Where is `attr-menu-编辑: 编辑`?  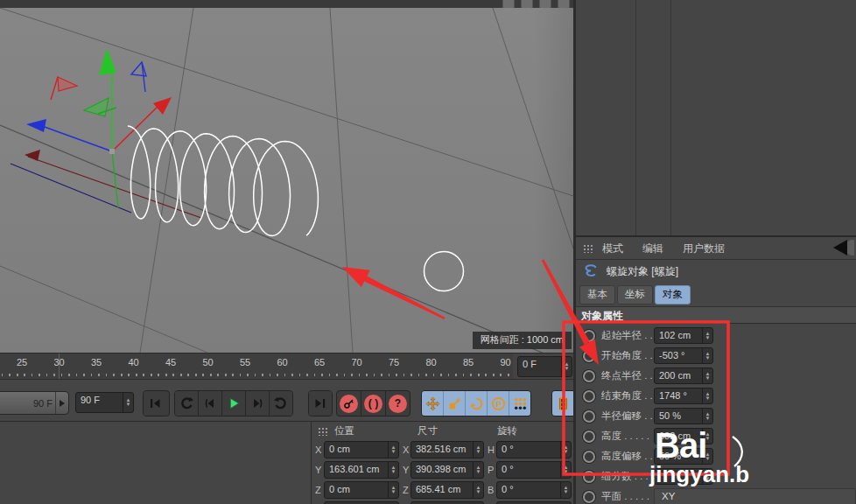 attr-menu-编辑: 编辑 is located at coordinates (653, 248).